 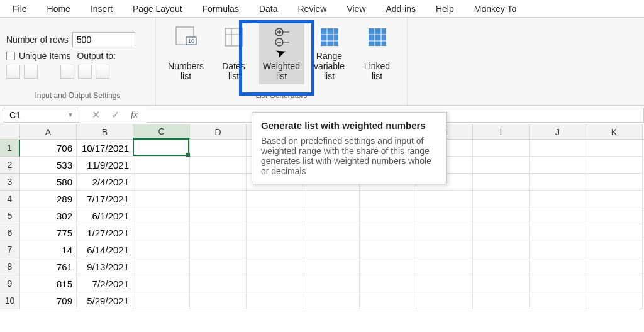 I want to click on cell-H10, so click(x=445, y=301).